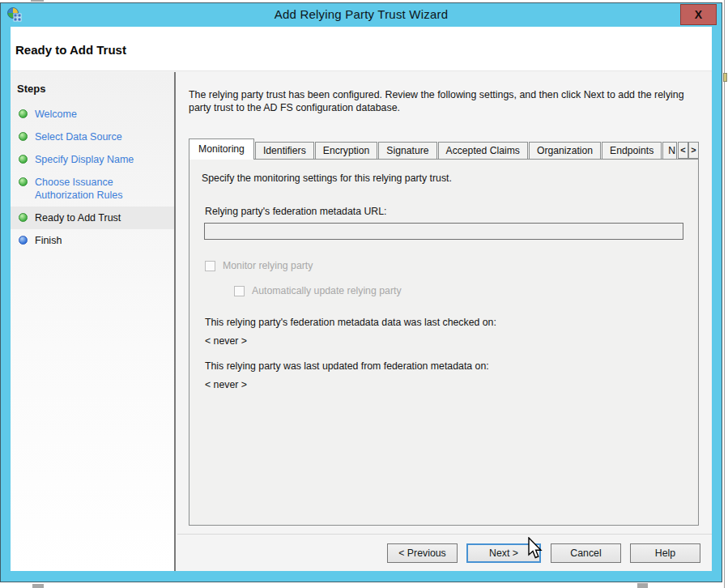 This screenshot has height=588, width=728. Describe the element at coordinates (361, 15) in the screenshot. I see `titlebar: Add Relying Party Trust Wizard X` at that location.